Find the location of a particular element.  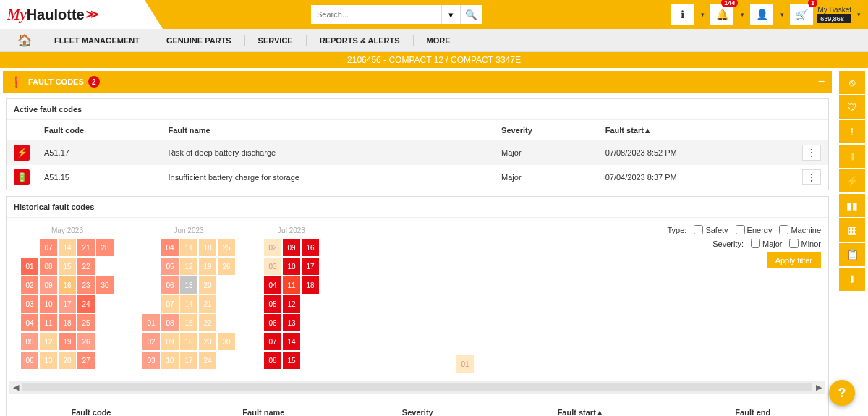

search-category-dropdown: ▾ is located at coordinates (451, 14).